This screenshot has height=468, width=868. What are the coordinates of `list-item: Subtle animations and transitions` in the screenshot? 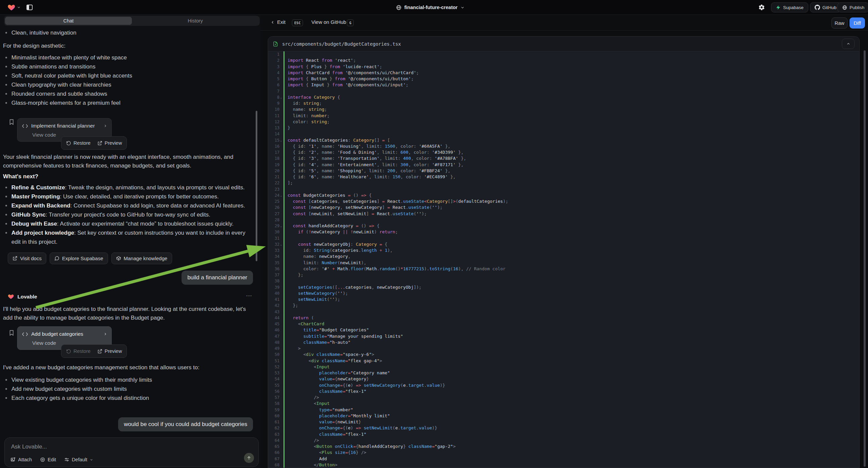 It's located at (124, 67).